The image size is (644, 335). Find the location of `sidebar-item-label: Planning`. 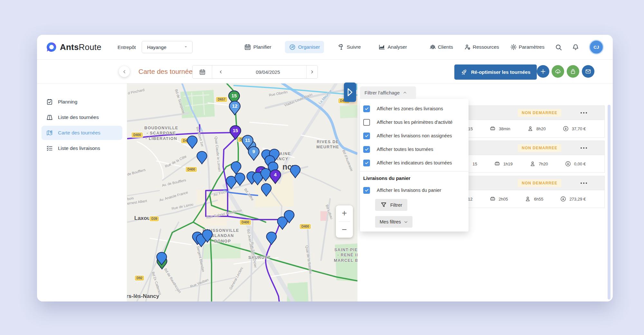

sidebar-item-label: Planning is located at coordinates (68, 102).